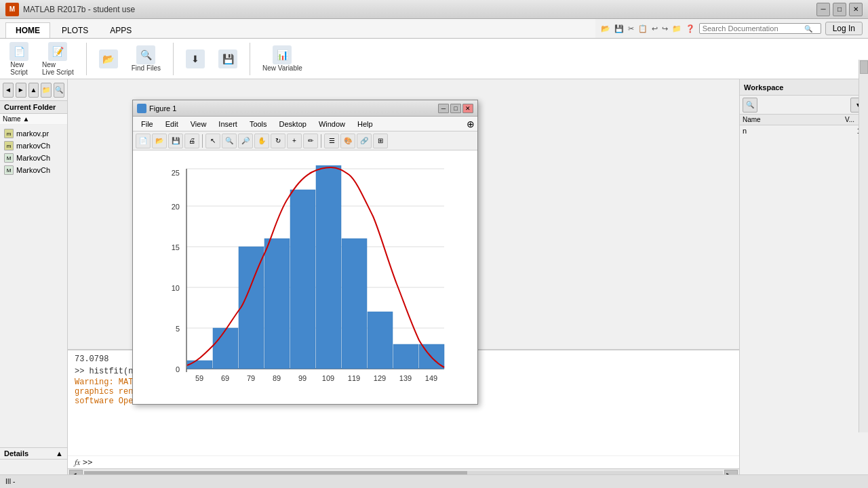 This screenshot has height=488, width=868. I want to click on file-icon-3: M, so click(9, 158).